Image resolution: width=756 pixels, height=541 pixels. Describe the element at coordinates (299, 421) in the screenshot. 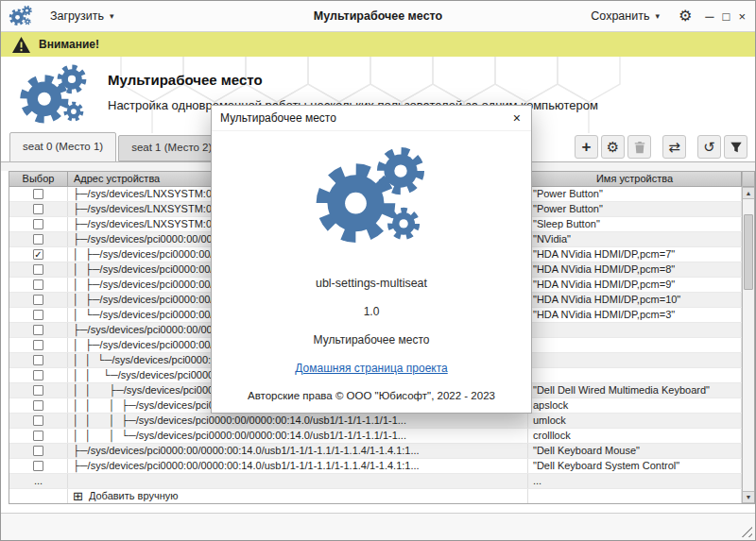

I see `device-path: │ │ │ ├─/sys/devices/pci0000:00/0000:00:…` at that location.